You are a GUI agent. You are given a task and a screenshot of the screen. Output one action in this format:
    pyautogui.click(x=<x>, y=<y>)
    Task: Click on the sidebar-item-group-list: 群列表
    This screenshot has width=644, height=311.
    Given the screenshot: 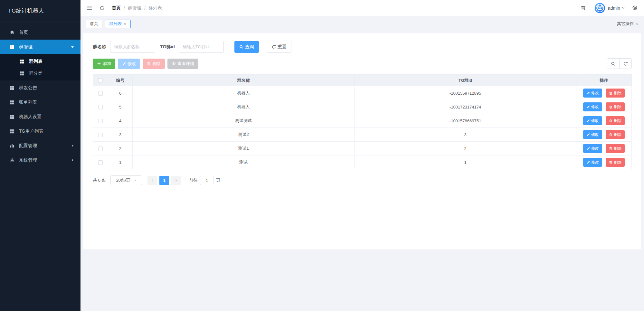 What is the action you would take?
    pyautogui.click(x=40, y=61)
    